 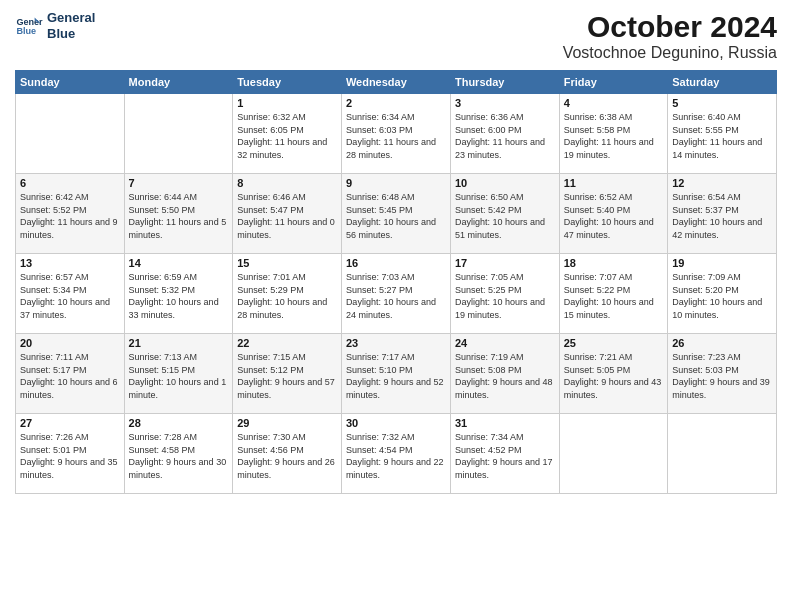 What do you see at coordinates (614, 183) in the screenshot?
I see `day-number: 11` at bounding box center [614, 183].